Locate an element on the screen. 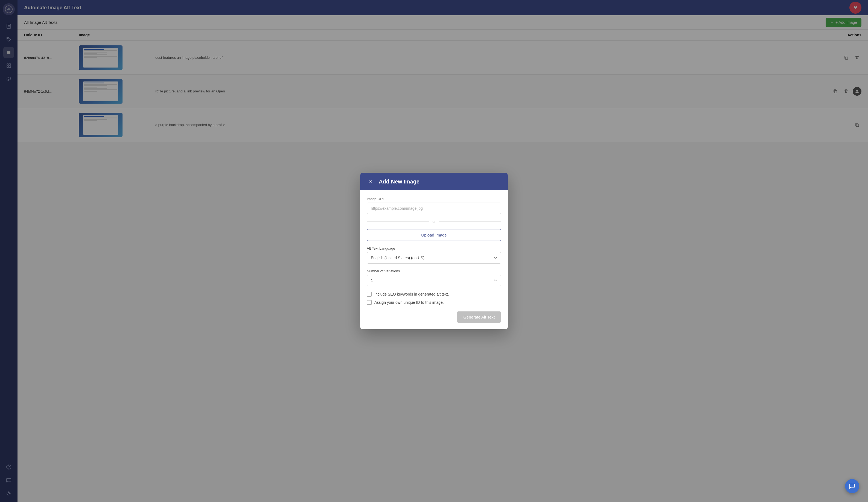  upload-image-button: Upload Image is located at coordinates (434, 235).